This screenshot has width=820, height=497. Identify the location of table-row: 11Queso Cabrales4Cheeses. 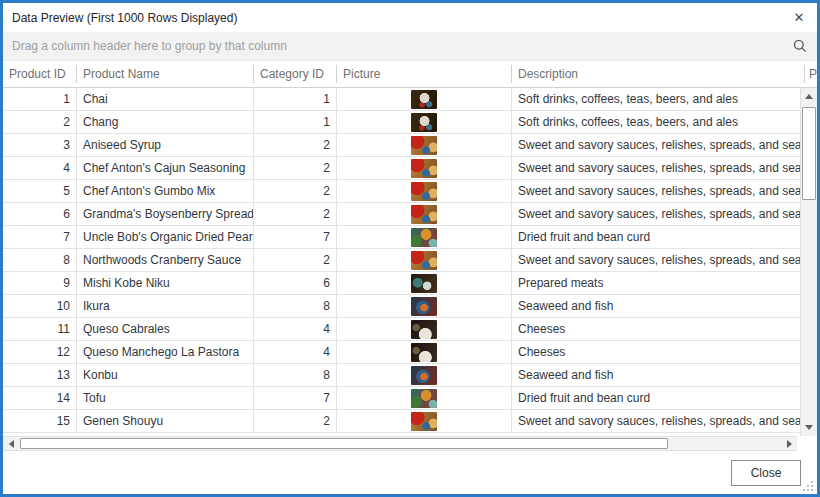
(410, 330).